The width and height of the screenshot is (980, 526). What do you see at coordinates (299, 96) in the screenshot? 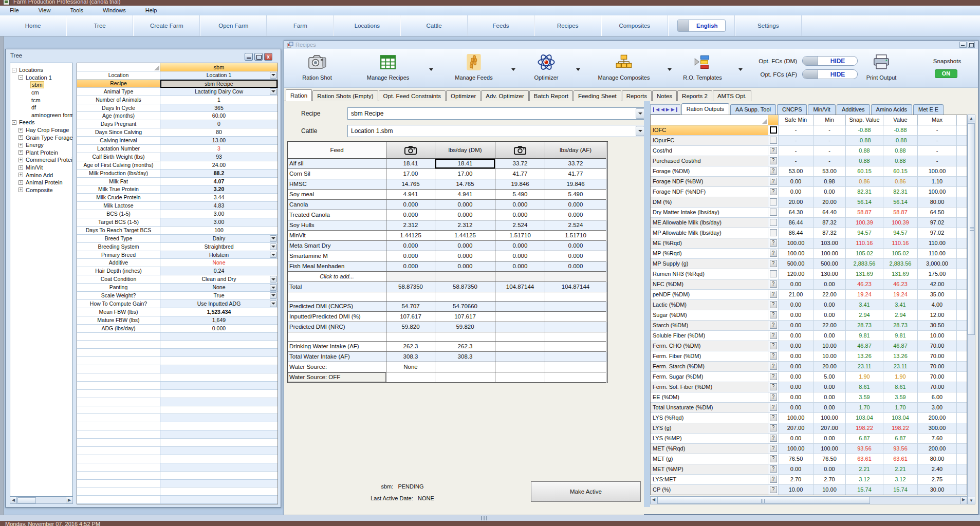
I see `tab-ration: Ration` at bounding box center [299, 96].